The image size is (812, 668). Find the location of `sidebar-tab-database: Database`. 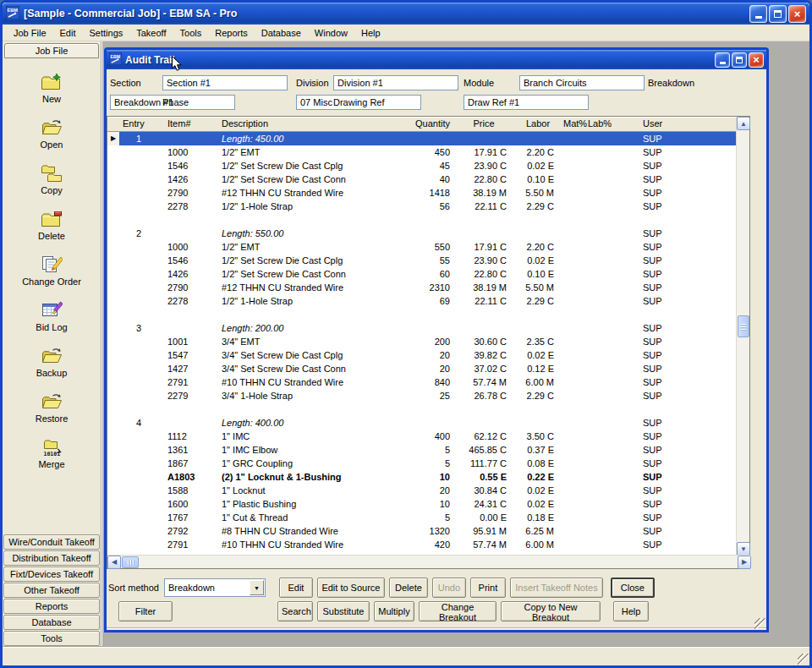

sidebar-tab-database: Database is located at coordinates (52, 622).